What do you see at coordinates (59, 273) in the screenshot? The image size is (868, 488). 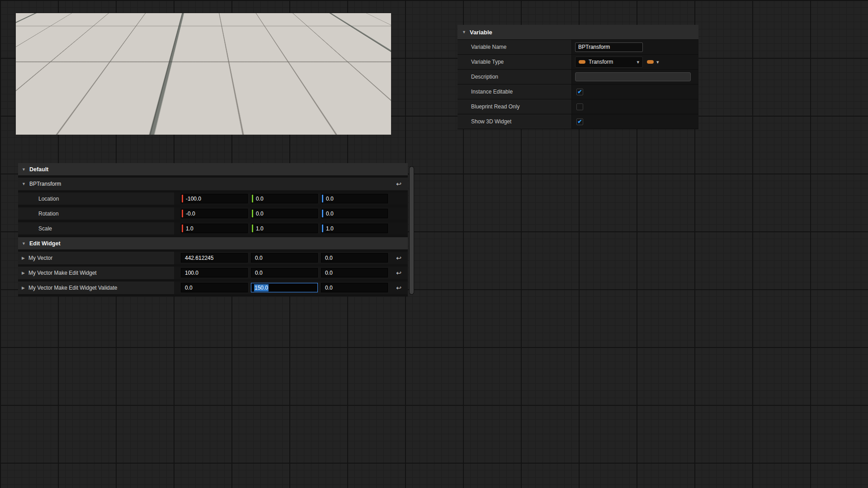 I see `my-vector-make-edit-widget-expander: ▶ My Vector Make Edit Widget` at bounding box center [59, 273].